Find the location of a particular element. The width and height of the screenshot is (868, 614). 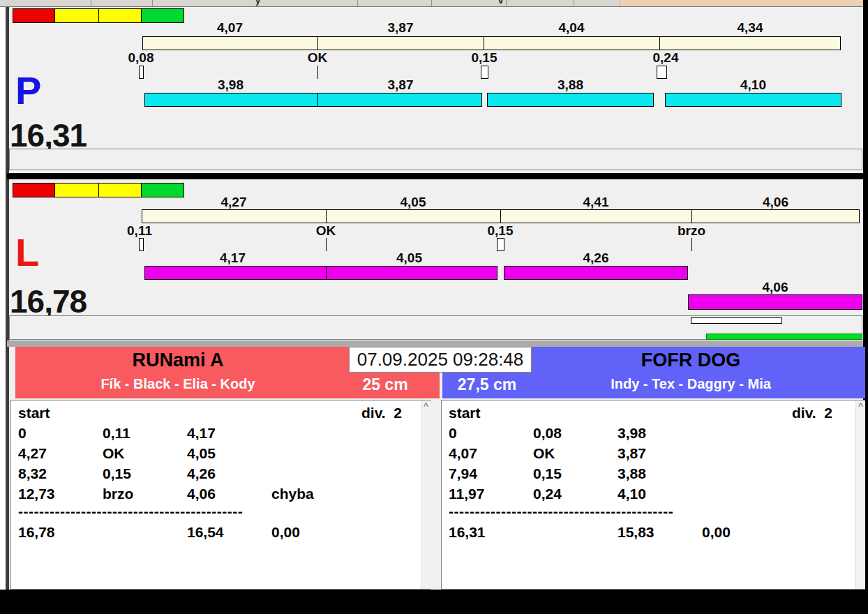

l-traffic-light-yellow1 is located at coordinates (77, 190).